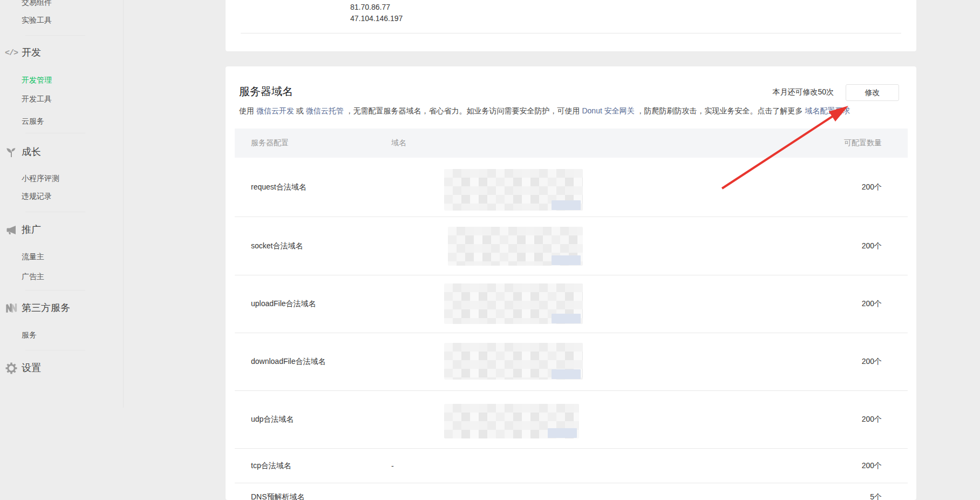  What do you see at coordinates (31, 229) in the screenshot?
I see `sidebar-section-promotion: 推广` at bounding box center [31, 229].